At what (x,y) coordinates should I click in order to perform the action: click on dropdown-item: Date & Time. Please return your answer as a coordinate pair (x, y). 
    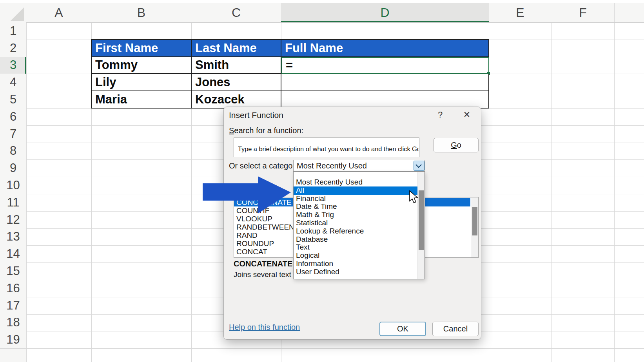
    Looking at the image, I should click on (356, 207).